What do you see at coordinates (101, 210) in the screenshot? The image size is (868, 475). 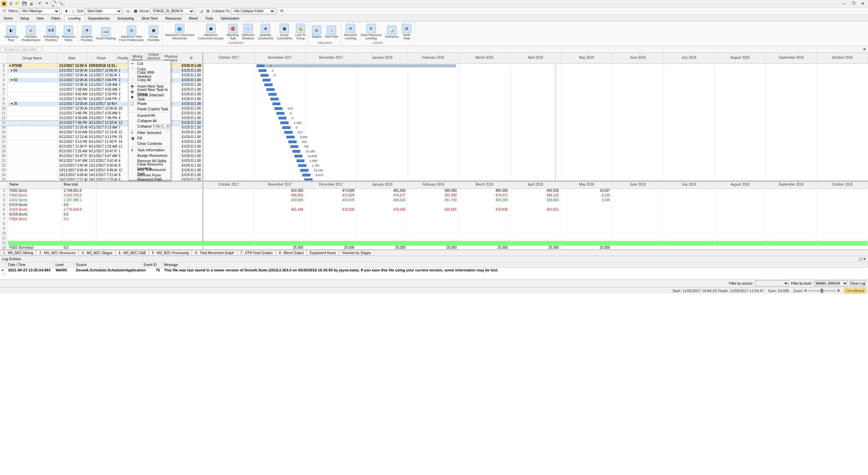 I see `resource-row: 5EX25 (bcm)2,776,534.9` at bounding box center [101, 210].